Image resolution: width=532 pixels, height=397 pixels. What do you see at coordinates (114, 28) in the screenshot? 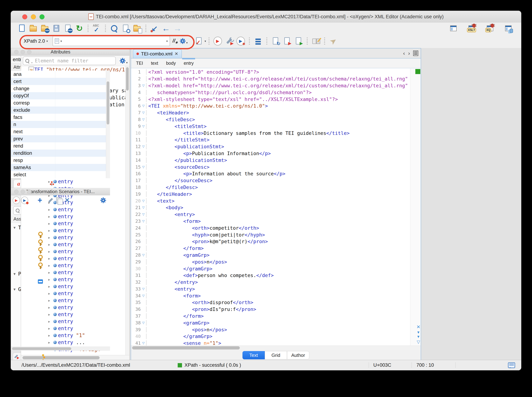
I see `find-replace-button` at bounding box center [114, 28].